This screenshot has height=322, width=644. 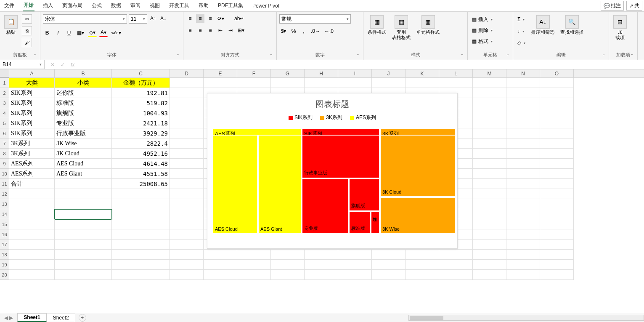 What do you see at coordinates (557, 265) in the screenshot?
I see `cell-O19` at bounding box center [557, 265].